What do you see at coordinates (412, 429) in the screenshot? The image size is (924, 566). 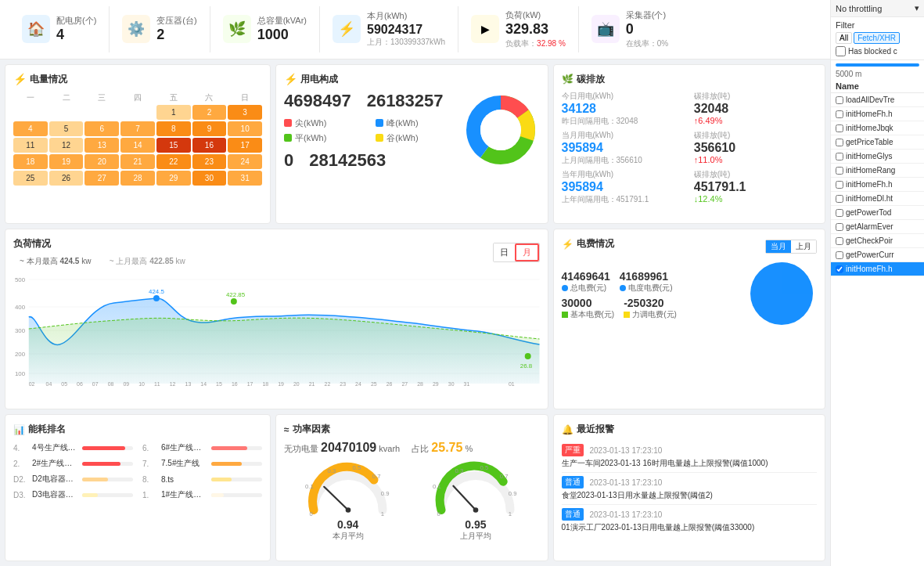 I see `pf-title: ≈ 功率因素` at bounding box center [412, 429].